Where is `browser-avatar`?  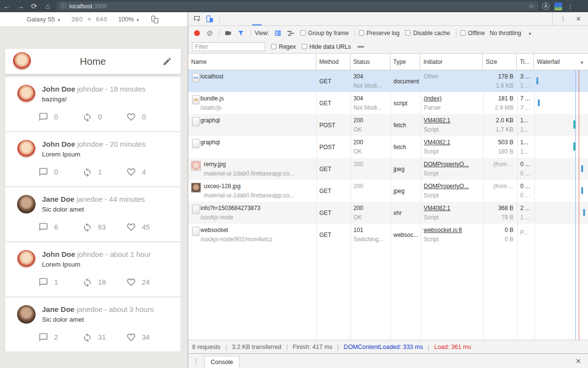
browser-avatar is located at coordinates (558, 6).